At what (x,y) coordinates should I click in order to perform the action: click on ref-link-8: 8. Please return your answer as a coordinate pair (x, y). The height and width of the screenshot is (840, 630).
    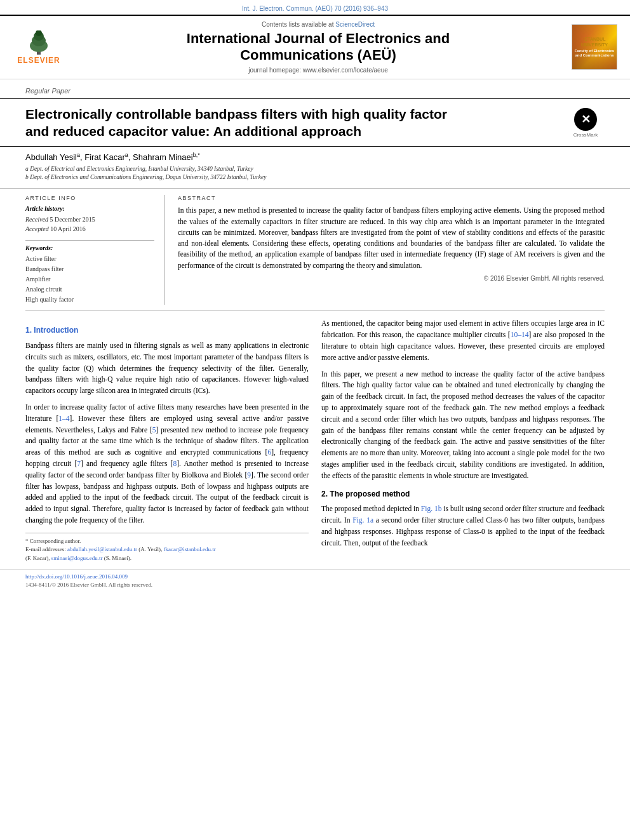
    Looking at the image, I should click on (175, 463).